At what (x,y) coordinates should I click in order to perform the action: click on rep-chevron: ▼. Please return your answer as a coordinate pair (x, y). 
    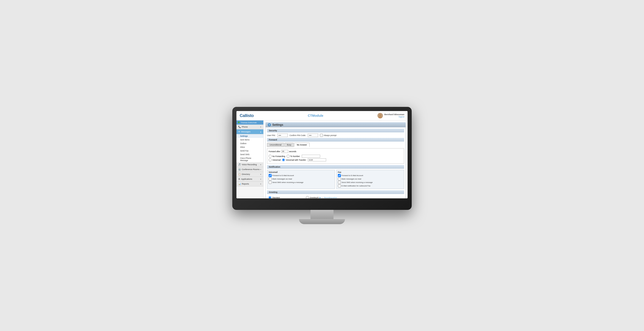
    Looking at the image, I should click on (261, 184).